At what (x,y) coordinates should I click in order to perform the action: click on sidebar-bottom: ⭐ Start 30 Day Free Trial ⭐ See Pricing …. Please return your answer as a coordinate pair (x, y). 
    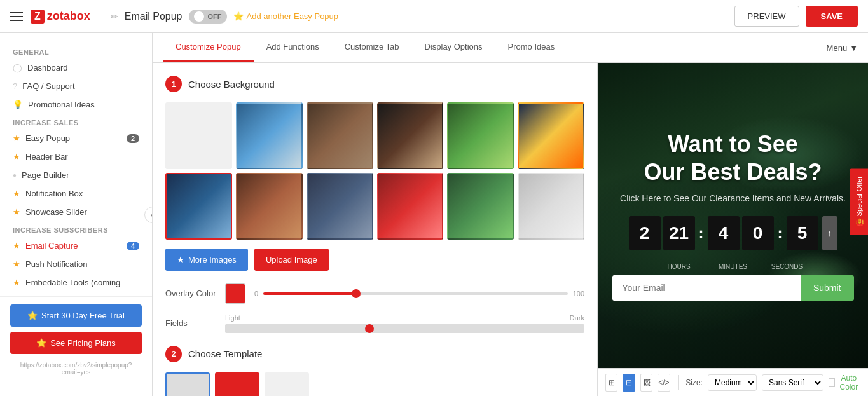
    Looking at the image, I should click on (76, 341).